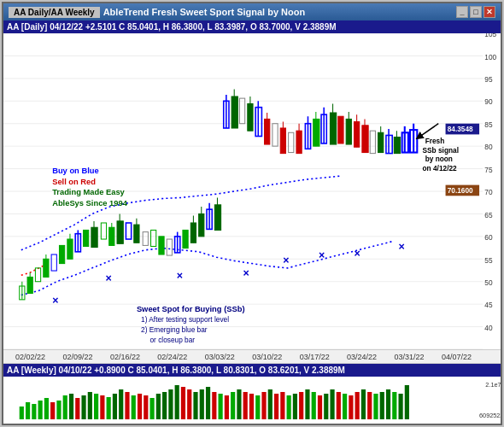 The width and height of the screenshot is (504, 427). I want to click on window-controls: _ □ ✕, so click(476, 12).